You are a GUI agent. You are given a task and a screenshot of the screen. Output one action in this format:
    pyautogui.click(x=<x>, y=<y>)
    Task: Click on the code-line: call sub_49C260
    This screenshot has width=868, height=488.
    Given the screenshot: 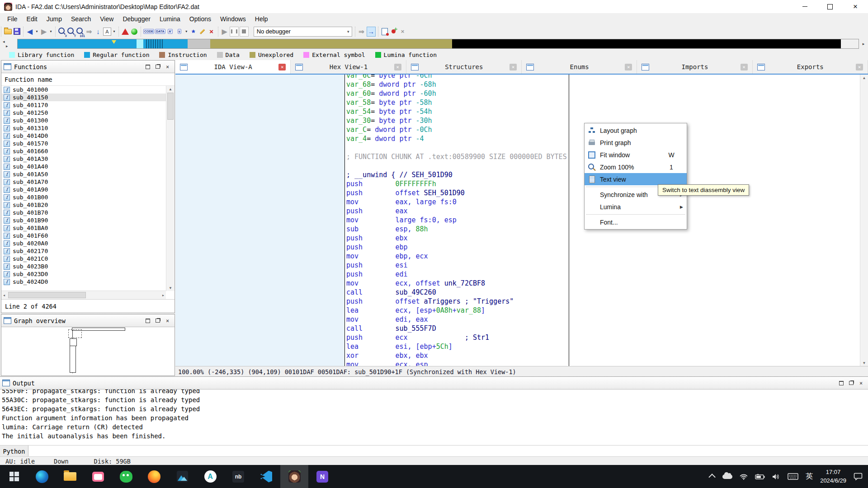 What is the action you would take?
    pyautogui.click(x=458, y=292)
    